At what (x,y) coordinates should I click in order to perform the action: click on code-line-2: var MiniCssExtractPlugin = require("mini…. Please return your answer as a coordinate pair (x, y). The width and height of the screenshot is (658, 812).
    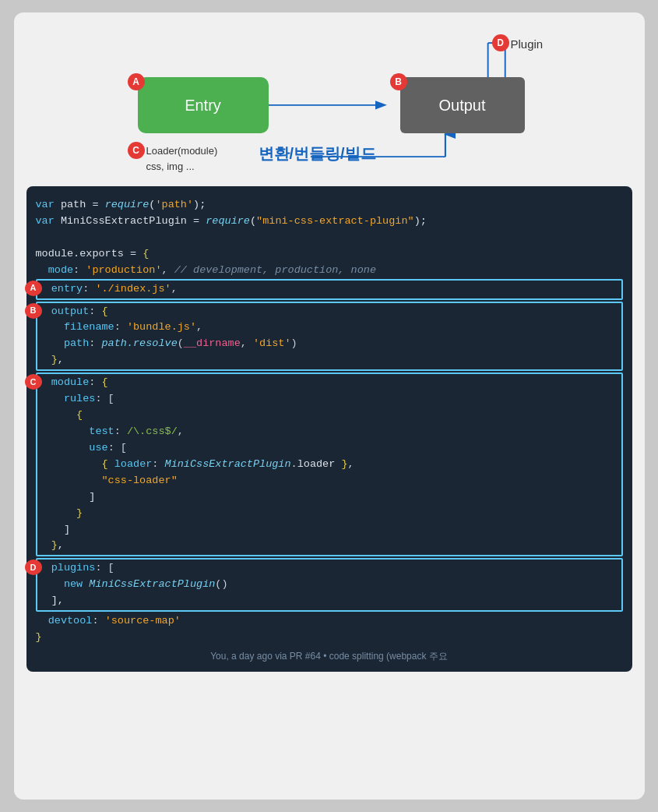
    Looking at the image, I should click on (329, 221).